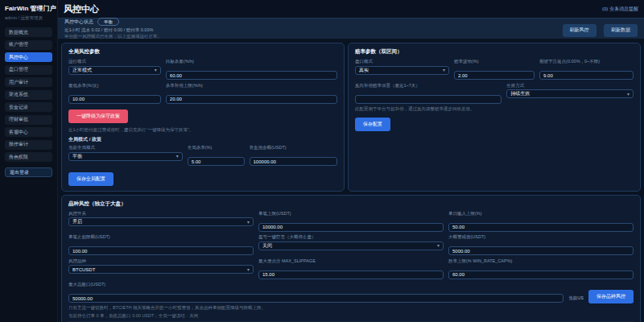 The image size is (644, 322). Describe the element at coordinates (29, 172) in the screenshot. I see `logout-button: 退出登录` at that location.